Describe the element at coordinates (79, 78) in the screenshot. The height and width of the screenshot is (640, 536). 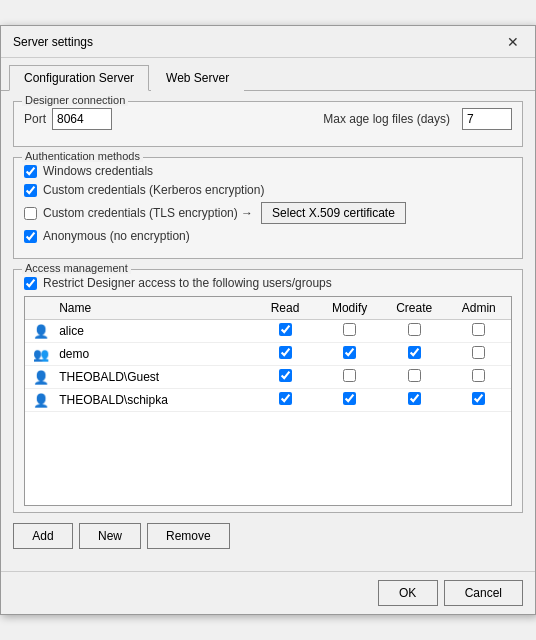
I see `tab-configuration-server: Configuration Server` at that location.